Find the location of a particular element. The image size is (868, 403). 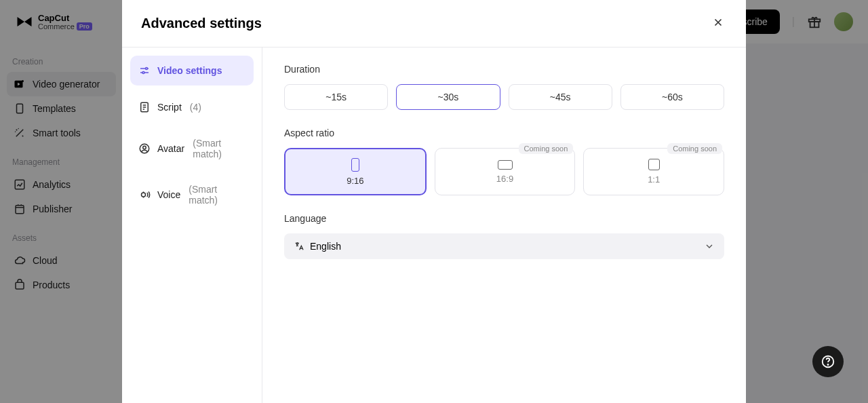

aspect-value: 16:9 is located at coordinates (505, 179).